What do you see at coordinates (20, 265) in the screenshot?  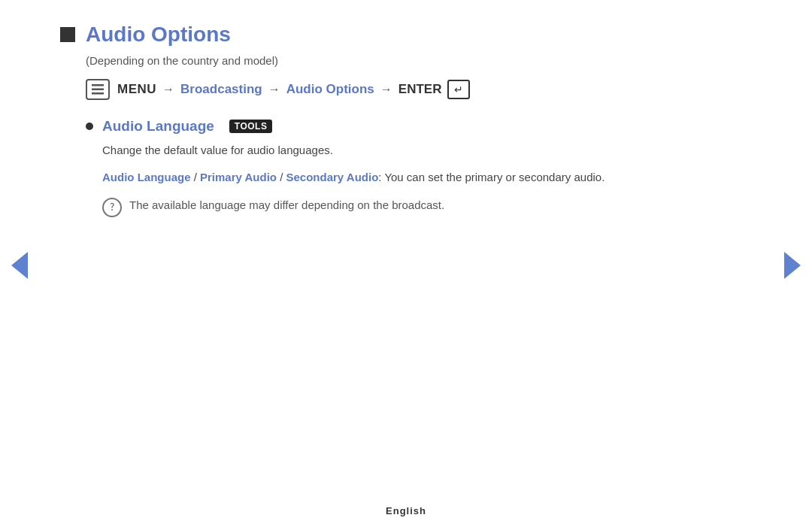 I see `nav-left-button` at bounding box center [20, 265].